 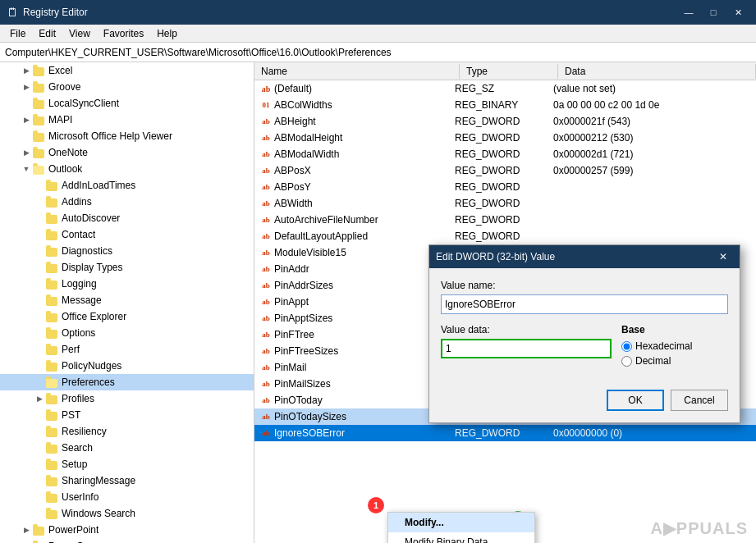 I want to click on dialog-title-bar: Edit DWORD (32-bit) Value ✕, so click(x=584, y=257).